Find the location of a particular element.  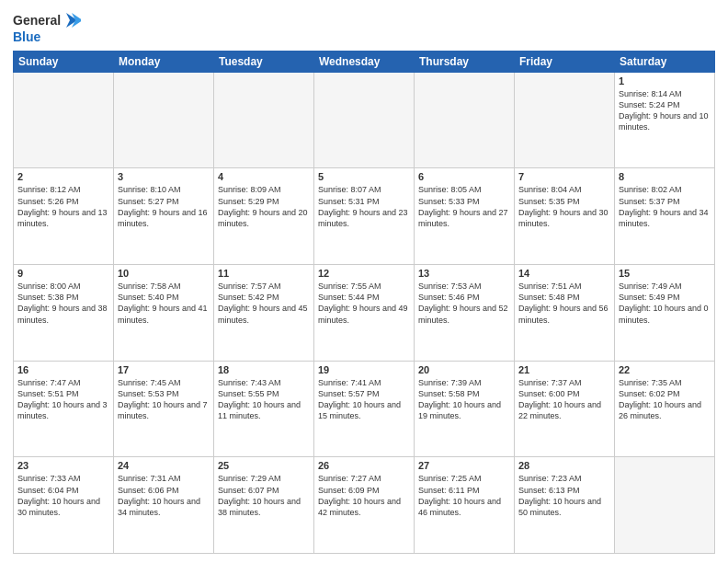

day-number: 9 is located at coordinates (63, 273).